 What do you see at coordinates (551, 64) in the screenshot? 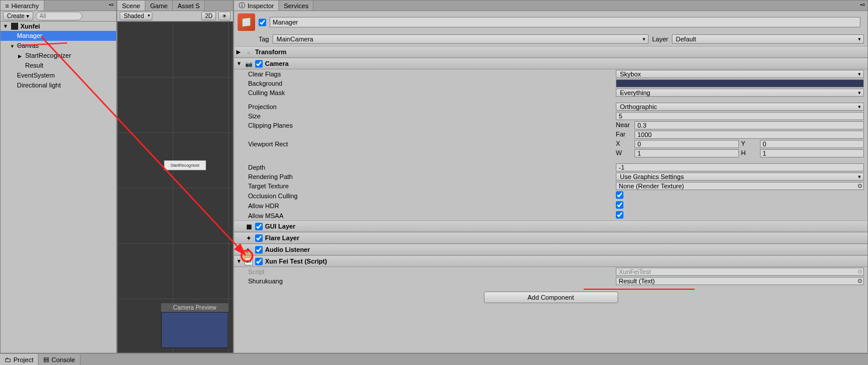
I see `camera-component-header: ▼ 📷 Camera` at bounding box center [551, 64].